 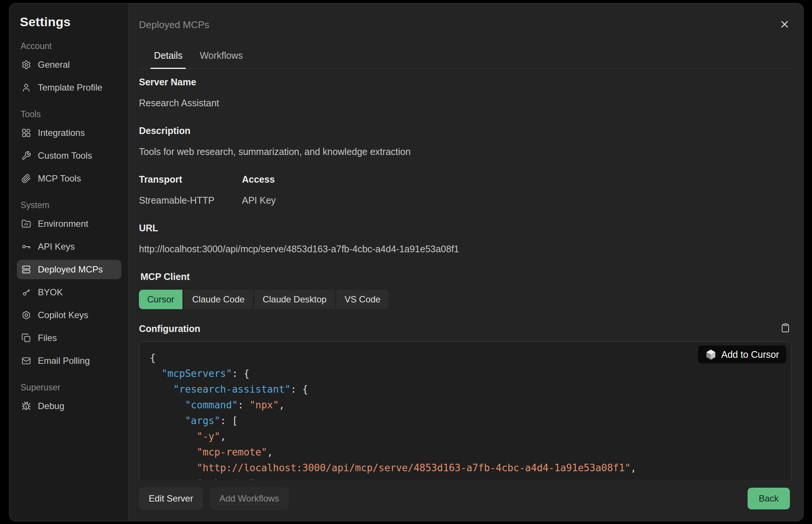 I want to click on sidebar-nav: AccountGeneralTemplate ProfileToolsInteg…, so click(x=69, y=228).